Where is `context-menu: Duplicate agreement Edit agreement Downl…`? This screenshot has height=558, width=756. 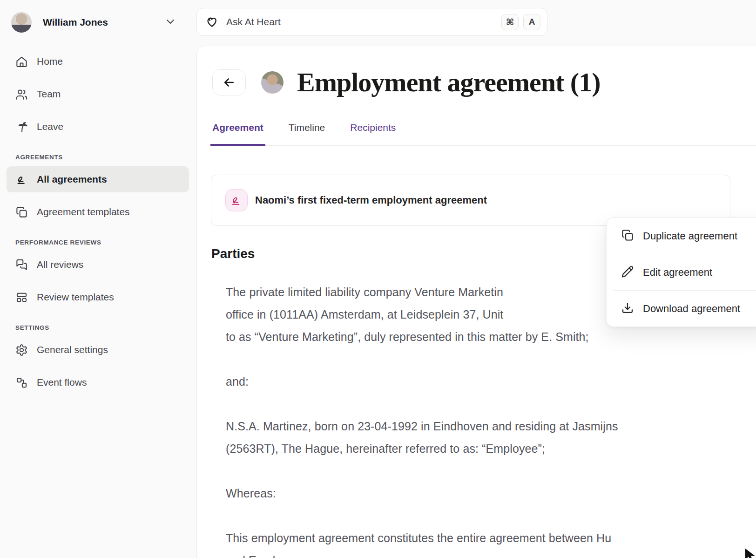 context-menu: Duplicate agreement Edit agreement Downl… is located at coordinates (681, 272).